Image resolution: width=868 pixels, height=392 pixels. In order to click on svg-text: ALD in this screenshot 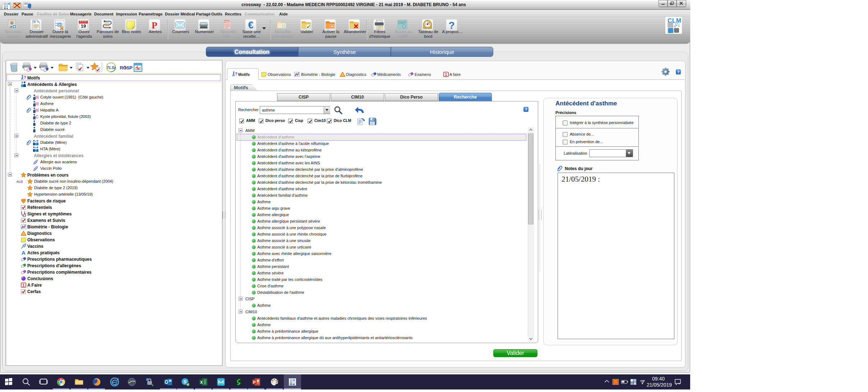, I will do `click(19, 182)`.